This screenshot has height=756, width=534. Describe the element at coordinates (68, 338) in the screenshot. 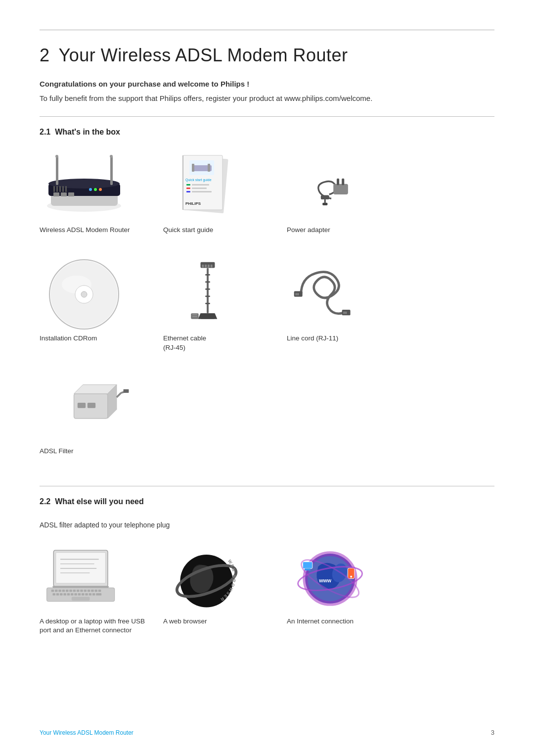

I see `cdrom-label: Installation CDRom` at that location.